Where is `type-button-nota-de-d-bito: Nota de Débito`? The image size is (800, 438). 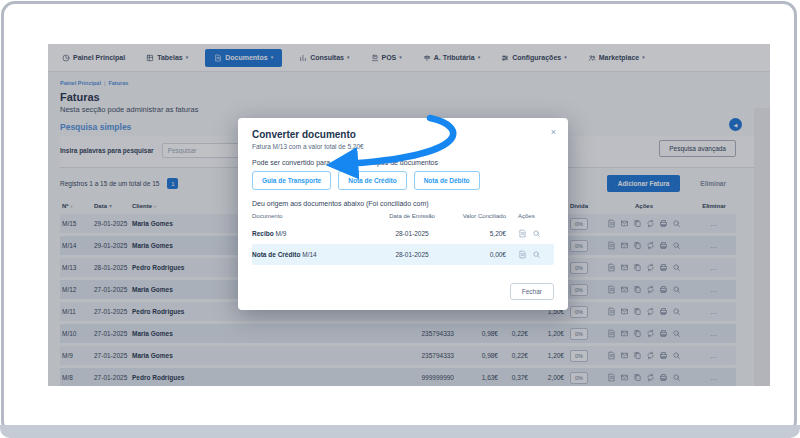 type-button-nota-de-d-bito: Nota de Débito is located at coordinates (447, 180).